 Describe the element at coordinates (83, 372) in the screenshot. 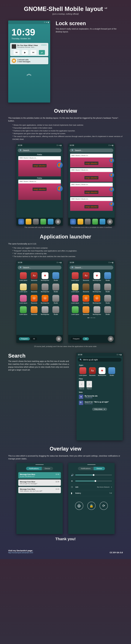

I see `app-result: Lorem ipsum` at that location.